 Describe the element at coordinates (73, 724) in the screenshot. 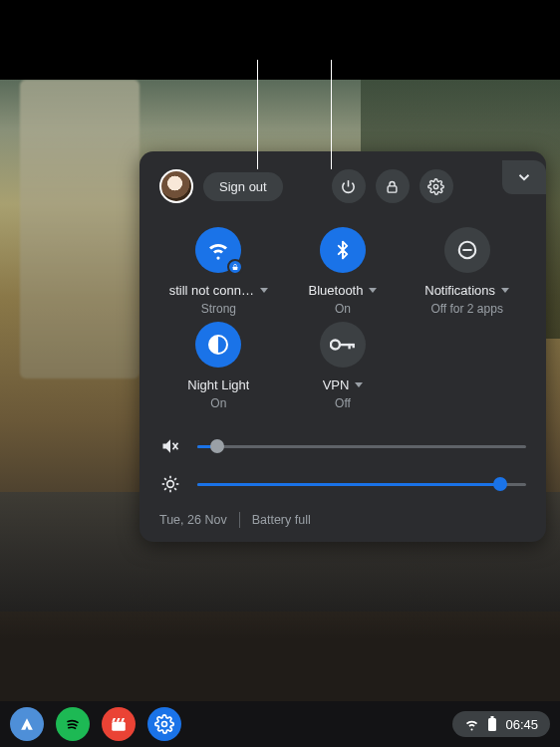

I see `shelf-app-spotify` at that location.